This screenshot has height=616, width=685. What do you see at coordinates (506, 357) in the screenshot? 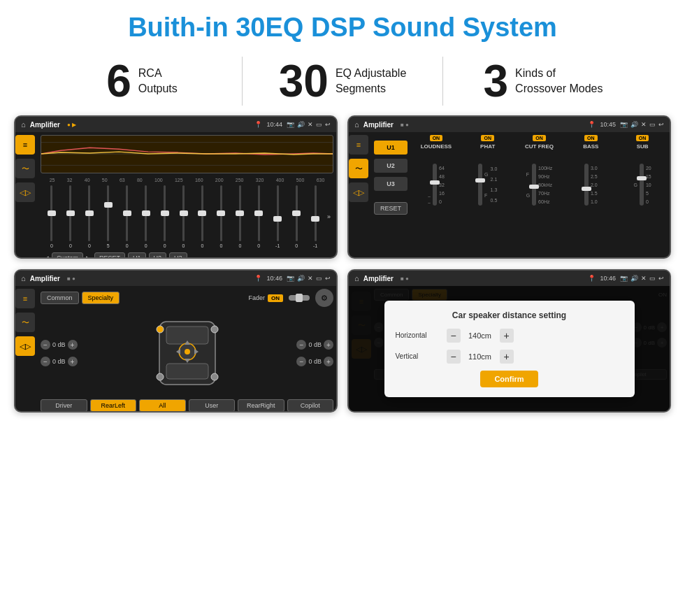
I see `vertical-plus: +` at bounding box center [506, 357].